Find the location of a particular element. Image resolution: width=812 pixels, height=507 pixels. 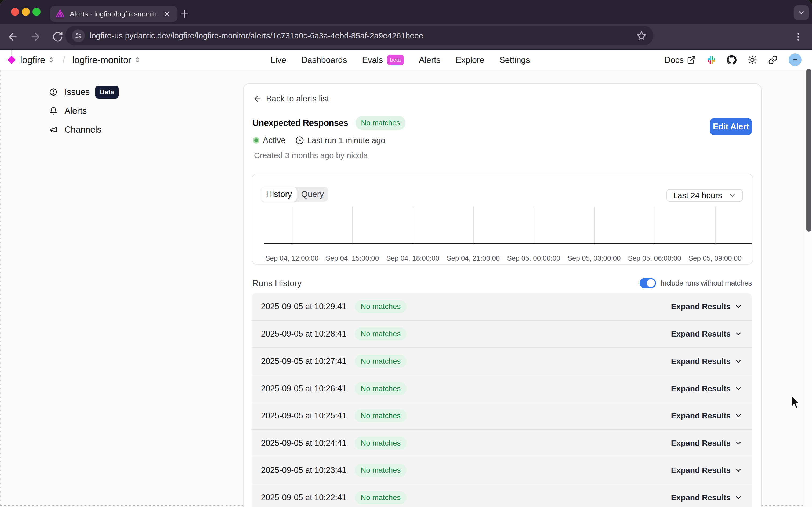

history-chart-card: History Query Last 24 hours Sep 04, 12:0… is located at coordinates (502, 219).